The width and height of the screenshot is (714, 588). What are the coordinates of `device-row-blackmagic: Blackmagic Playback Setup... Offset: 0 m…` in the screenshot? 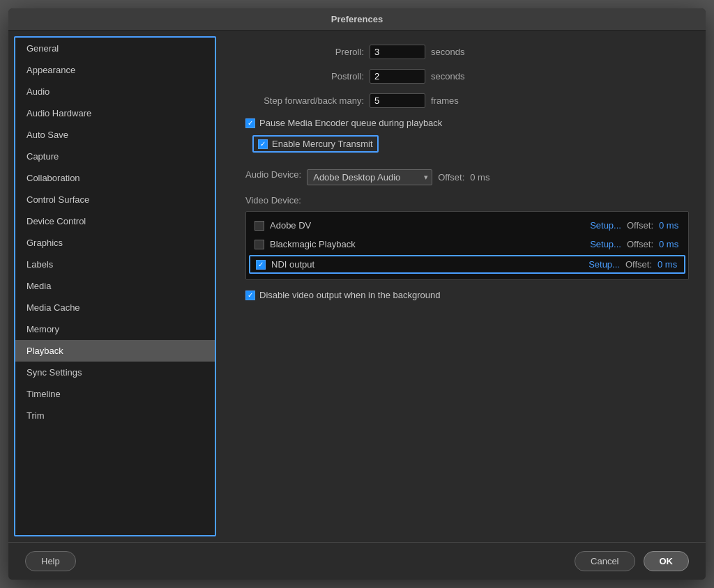 It's located at (467, 244).